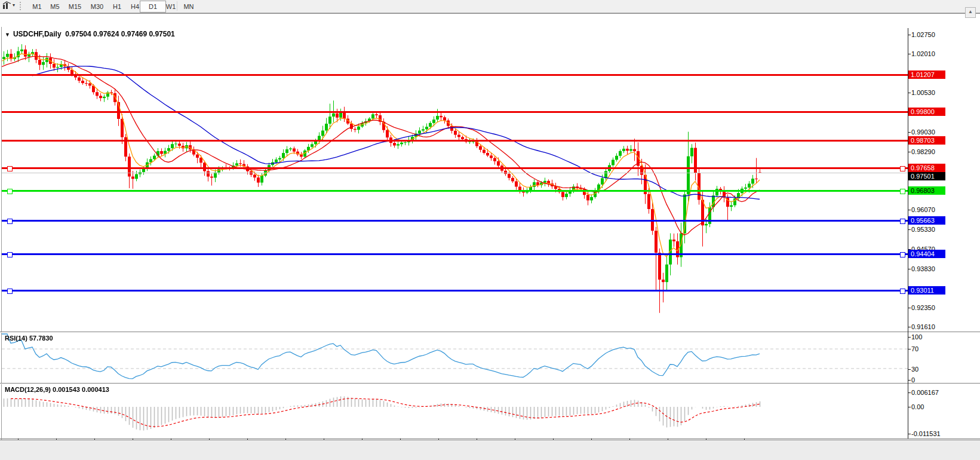 The image size is (980, 460). Describe the element at coordinates (923, 229) in the screenshot. I see `price-tick-label: 0.95330` at that location.